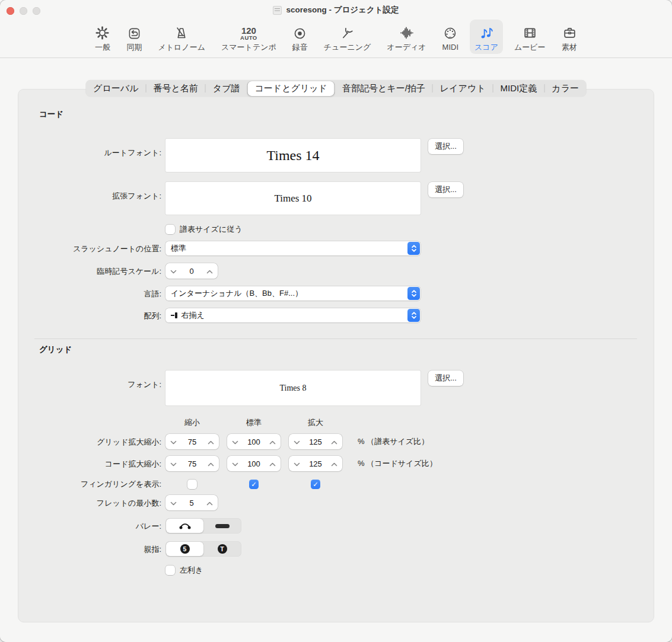 The width and height of the screenshot is (672, 642). What do you see at coordinates (249, 37) in the screenshot?
I see `toolbar-item-smart-tempo: 120 AUTO スマートテンポ` at bounding box center [249, 37].